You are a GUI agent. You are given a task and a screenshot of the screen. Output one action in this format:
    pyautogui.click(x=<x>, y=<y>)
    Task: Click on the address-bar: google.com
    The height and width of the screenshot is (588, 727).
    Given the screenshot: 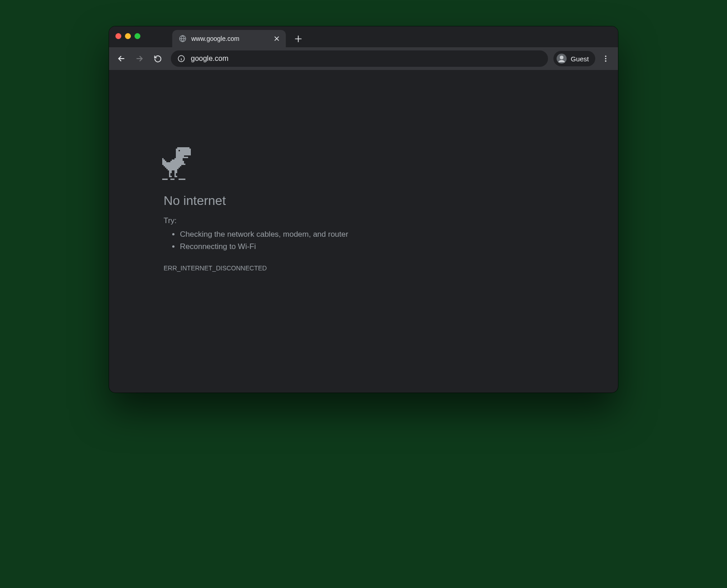 What is the action you would take?
    pyautogui.click(x=359, y=59)
    